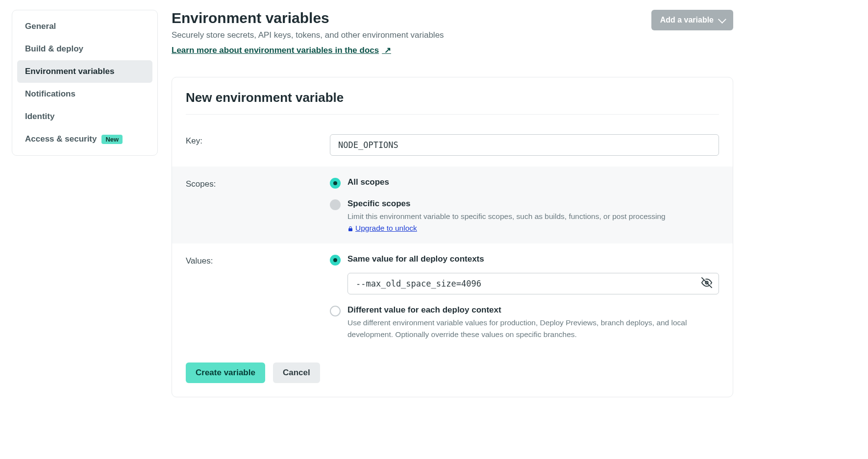 The height and width of the screenshot is (459, 868). Describe the element at coordinates (452, 38) in the screenshot. I see `page-header: Environment variables Securely store sec…` at that location.